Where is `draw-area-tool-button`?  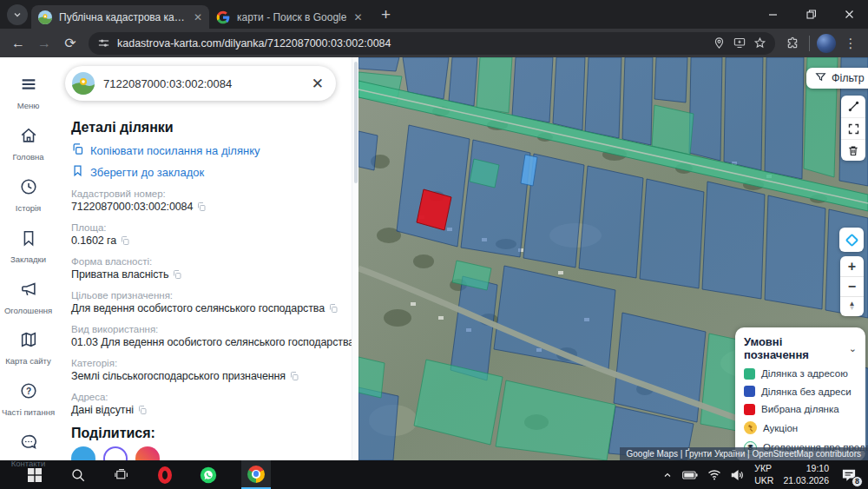
draw-area-tool-button is located at coordinates (853, 129).